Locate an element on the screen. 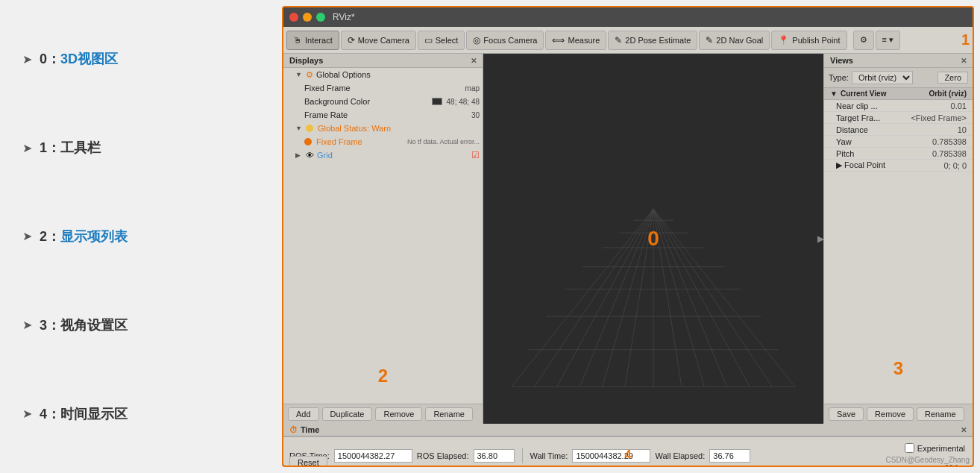 The image size is (980, 473). frame-rate-label: Frame Rate is located at coordinates (386, 115).